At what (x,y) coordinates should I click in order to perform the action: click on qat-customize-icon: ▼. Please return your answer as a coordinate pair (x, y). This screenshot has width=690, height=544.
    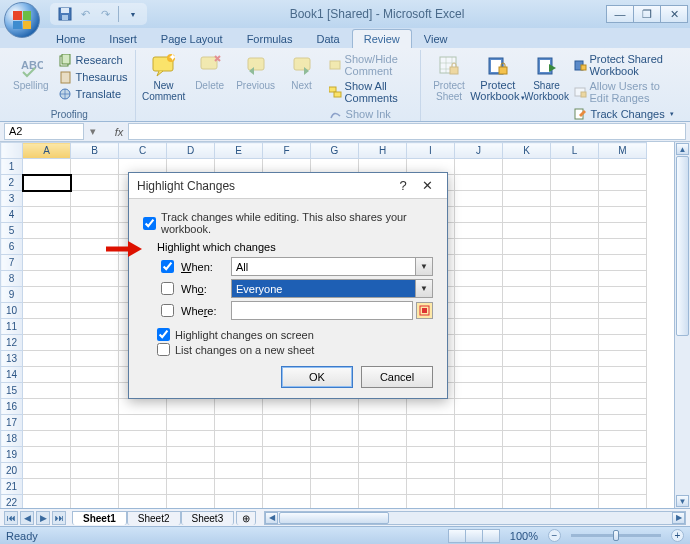
    Looking at the image, I should click on (132, 14).